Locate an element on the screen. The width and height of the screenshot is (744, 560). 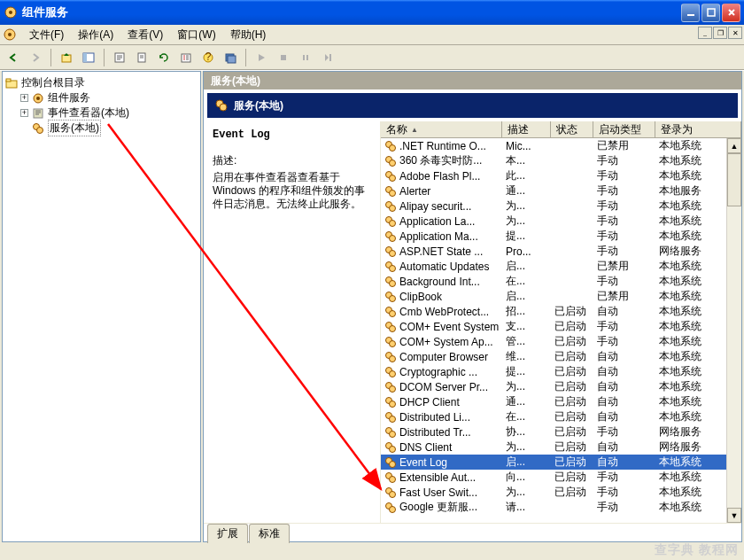
service-row: ASP.NET State ...Pro...手动网络服务 is located at coordinates (562, 252).